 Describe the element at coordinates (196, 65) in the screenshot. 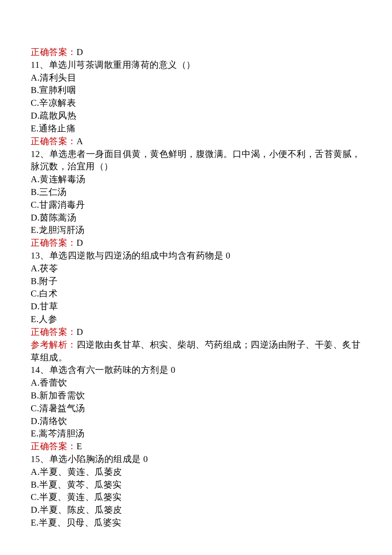

I see `q11-head: 11、单选川芎茶调散重用薄荷的意义（）` at that location.